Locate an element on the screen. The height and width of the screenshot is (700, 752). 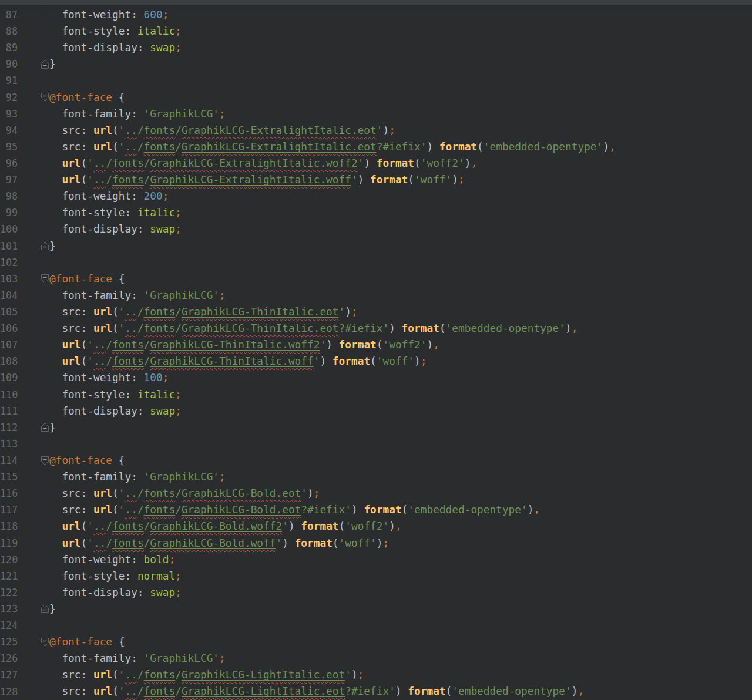
code-line: 119 url('../fonts/GraphikLCG-Bold.woff')… is located at coordinates (376, 543).